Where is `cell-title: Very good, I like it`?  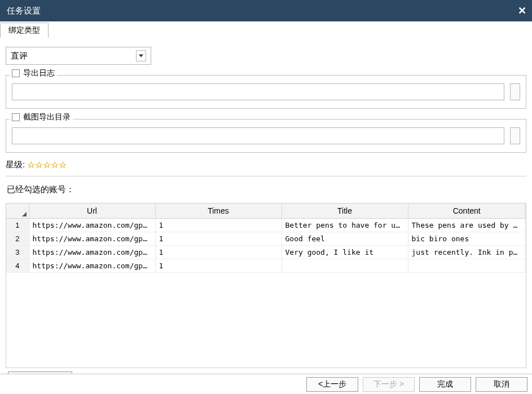 cell-title: Very good, I like it is located at coordinates (345, 253).